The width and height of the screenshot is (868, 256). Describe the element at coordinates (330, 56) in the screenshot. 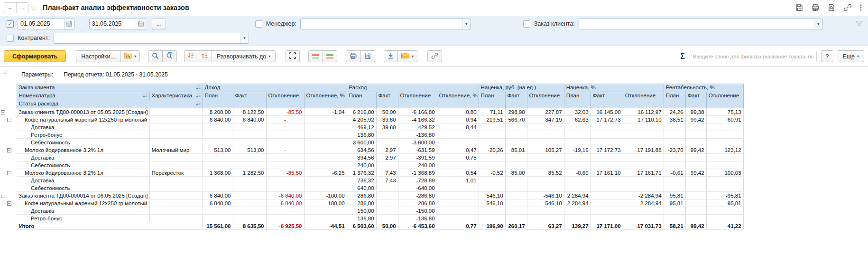

I see `highlight-positive-button` at that location.